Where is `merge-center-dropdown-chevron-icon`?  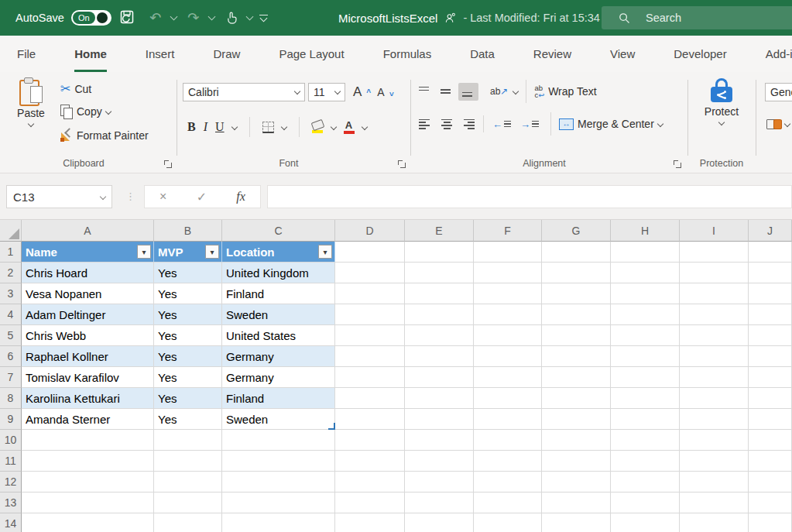 merge-center-dropdown-chevron-icon is located at coordinates (660, 124).